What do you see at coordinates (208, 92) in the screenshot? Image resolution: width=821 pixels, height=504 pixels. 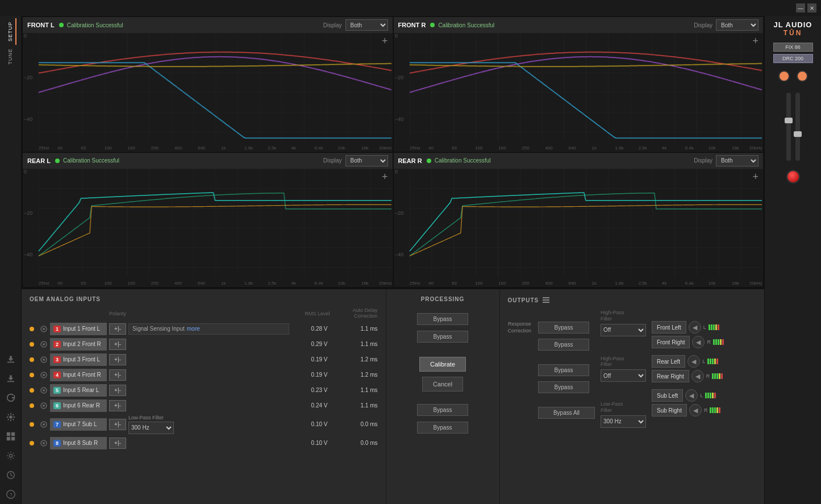 I see `chart-body-front-l: +` at bounding box center [208, 92].